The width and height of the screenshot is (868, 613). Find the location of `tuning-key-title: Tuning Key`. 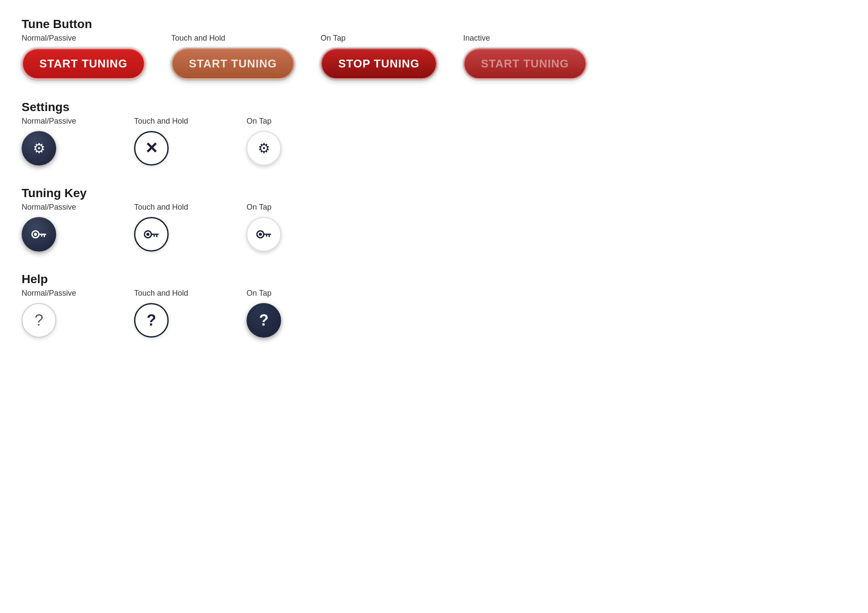

tuning-key-title: Tuning Key is located at coordinates (434, 193).